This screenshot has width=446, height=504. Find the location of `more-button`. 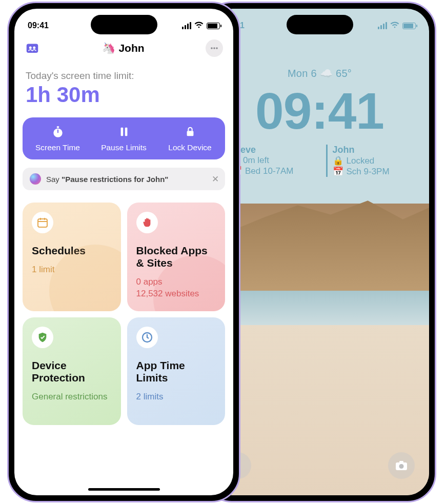

more-button is located at coordinates (214, 48).